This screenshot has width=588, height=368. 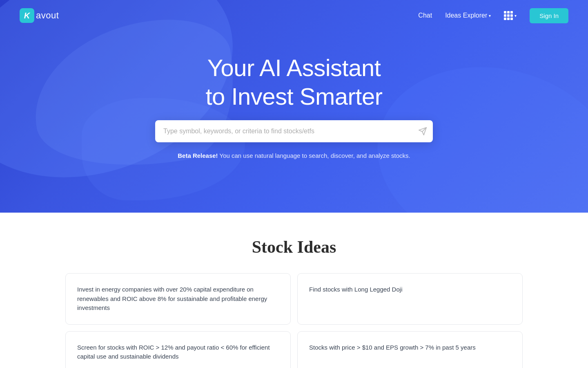 I want to click on nav-chat: Chat, so click(x=425, y=16).